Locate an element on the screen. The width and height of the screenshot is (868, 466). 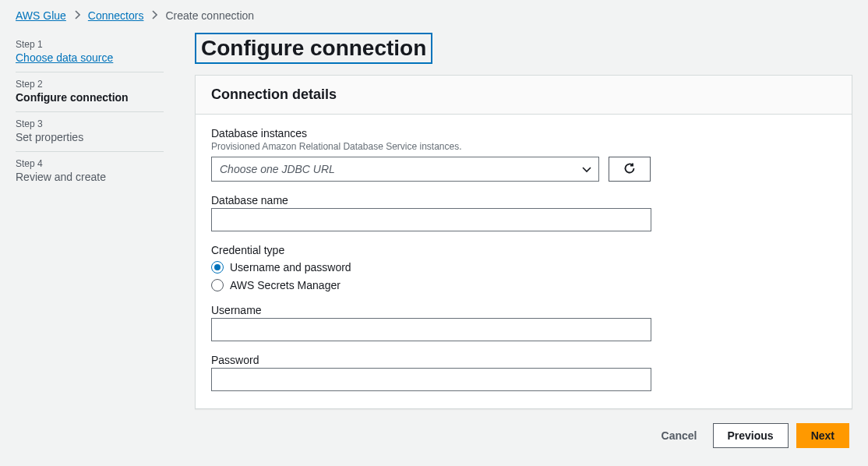
step-configure-connection: Step 2 Configure connection is located at coordinates (90, 92).